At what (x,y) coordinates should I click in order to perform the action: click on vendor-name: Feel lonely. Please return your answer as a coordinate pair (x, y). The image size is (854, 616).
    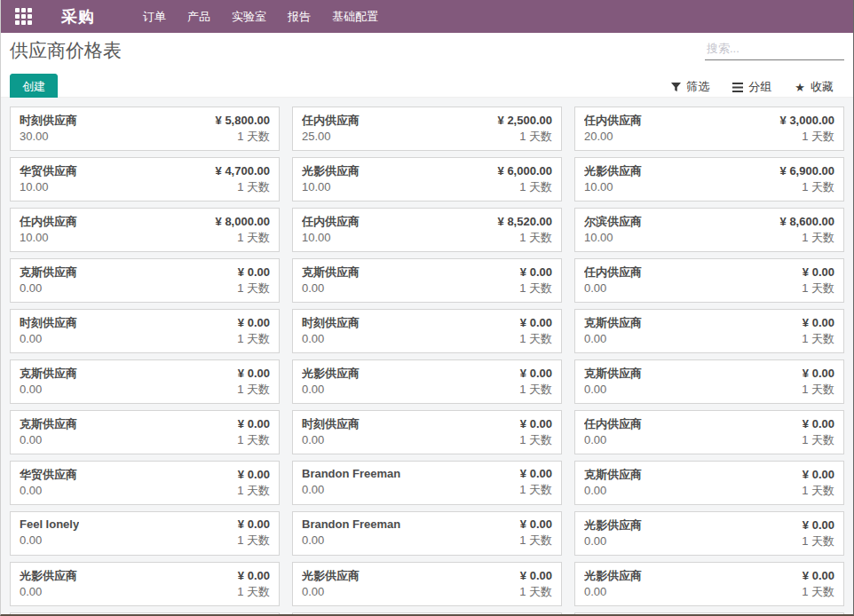
    Looking at the image, I should click on (50, 524).